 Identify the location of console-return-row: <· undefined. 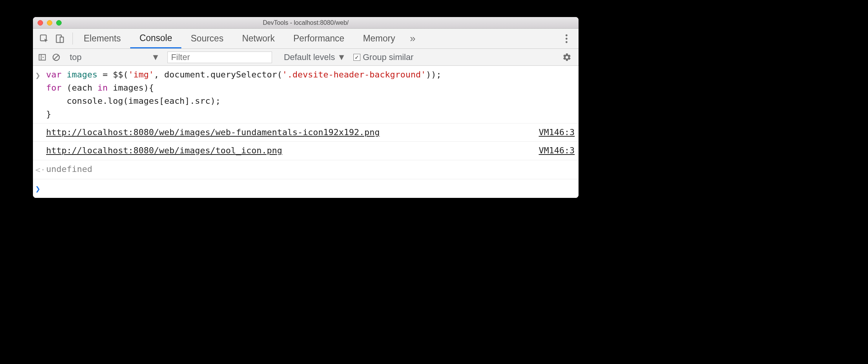
(306, 170).